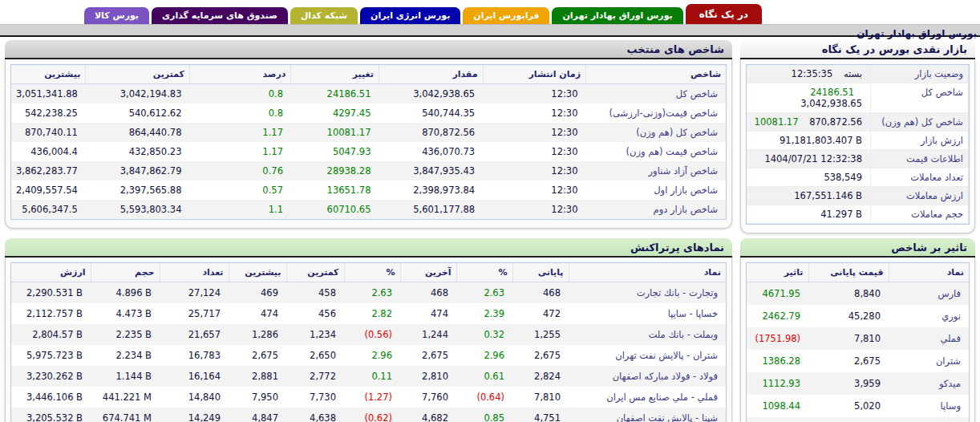 The image size is (980, 422). I want to click on trade-row: وبملت - بانك ملت 1,255 0.32 1,244 (0.56)…, so click(369, 335).